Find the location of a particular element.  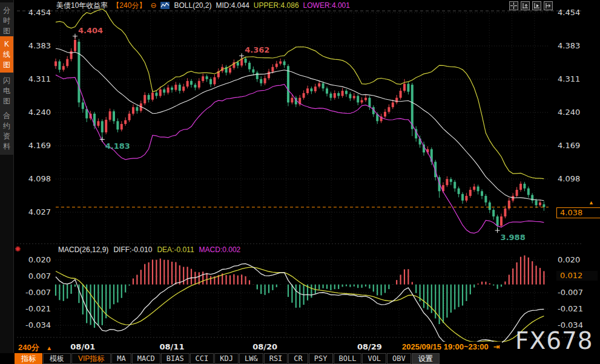

macd-y-tick-right: 0.020 is located at coordinates (577, 260).